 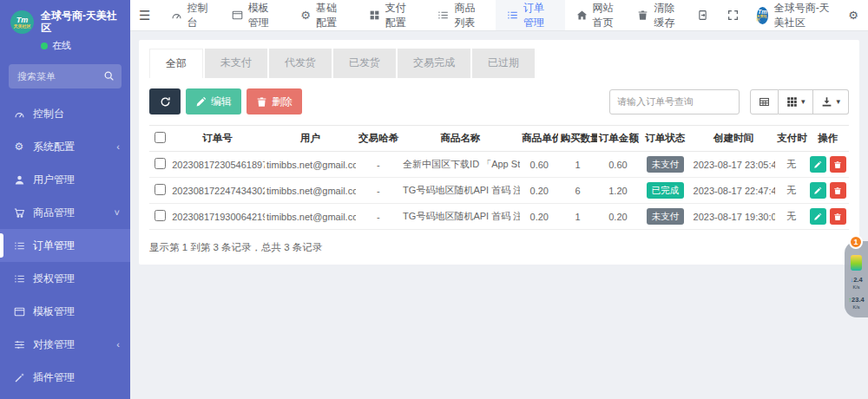 I want to click on edit-button: 编辑, so click(x=214, y=101).